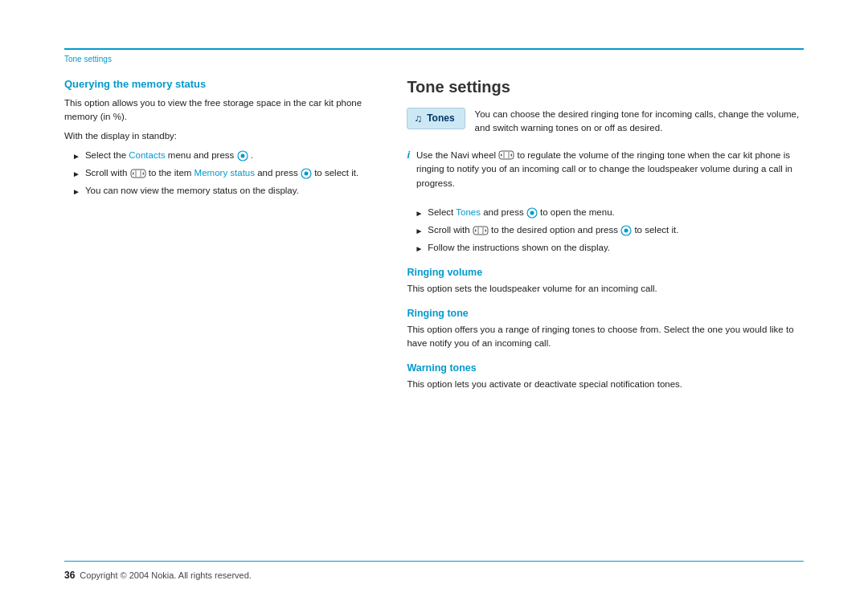 Image resolution: width=868 pixels, height=613 pixels. I want to click on breadcrumb: Tone settings, so click(434, 59).